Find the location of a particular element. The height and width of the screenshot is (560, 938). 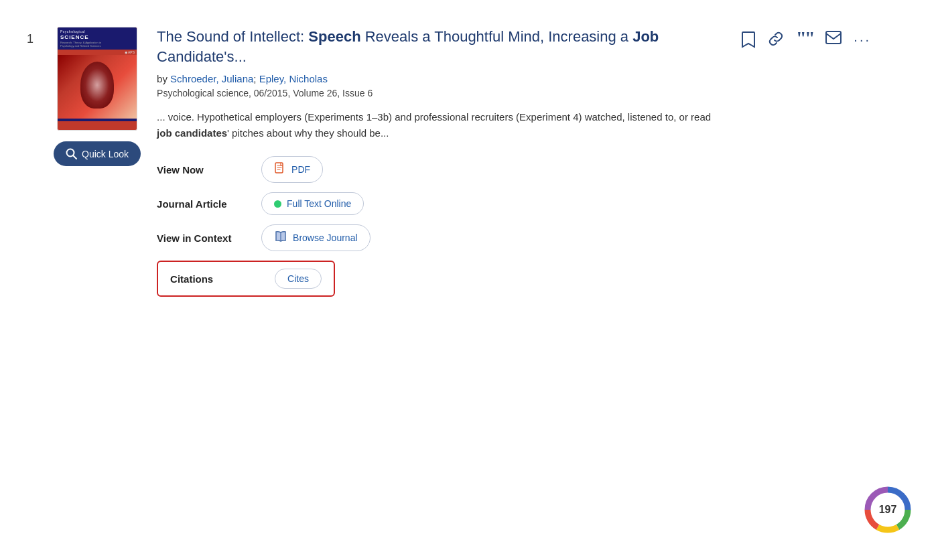

title-part1: The Sound of Intellect: is located at coordinates (232, 36).